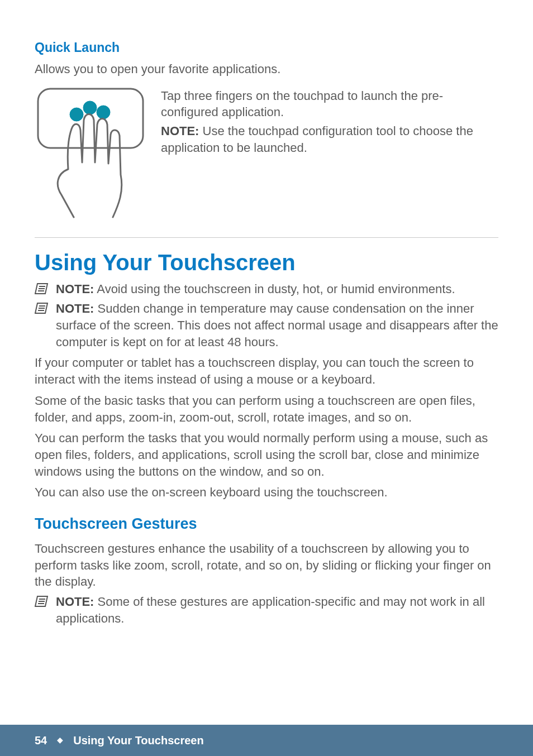 The width and height of the screenshot is (533, 756). I want to click on footer-title: Using Your Touchscreen, so click(139, 740).